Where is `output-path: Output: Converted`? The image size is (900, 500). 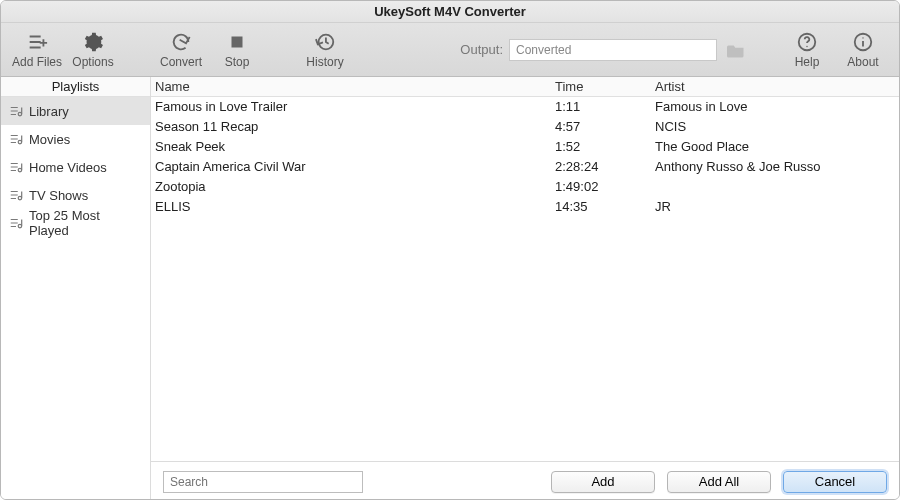
output-path: Output: Converted is located at coordinates (602, 50).